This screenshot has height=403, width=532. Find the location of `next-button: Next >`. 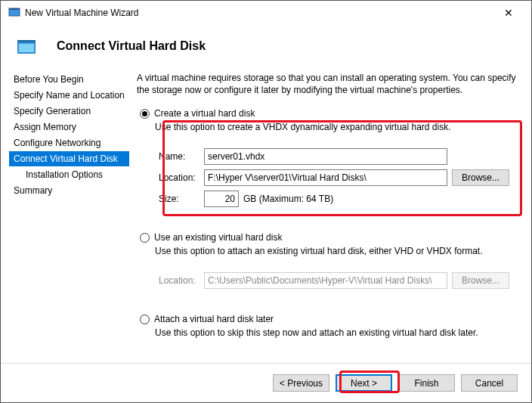

next-button: Next > is located at coordinates (364, 383).